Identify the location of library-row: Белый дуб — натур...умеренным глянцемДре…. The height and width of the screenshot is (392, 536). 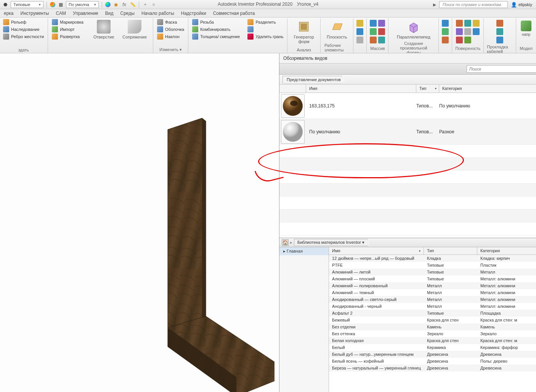
(432, 354).